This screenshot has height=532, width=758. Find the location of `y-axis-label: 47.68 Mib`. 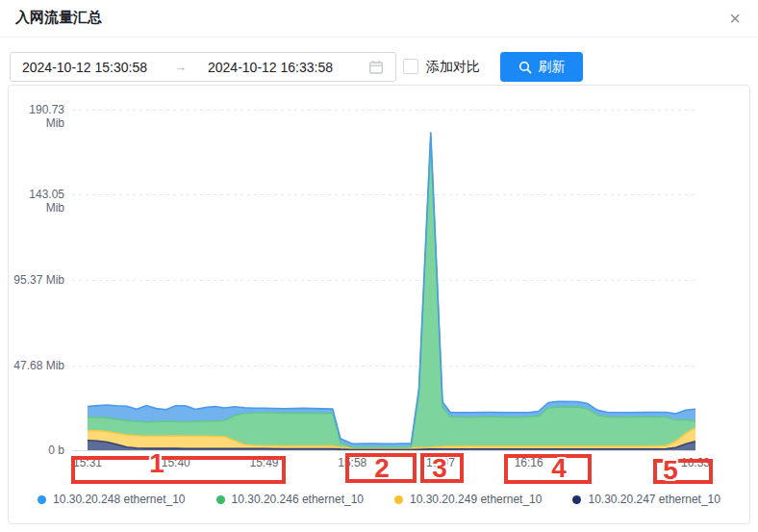

y-axis-label: 47.68 Mib is located at coordinates (37, 366).